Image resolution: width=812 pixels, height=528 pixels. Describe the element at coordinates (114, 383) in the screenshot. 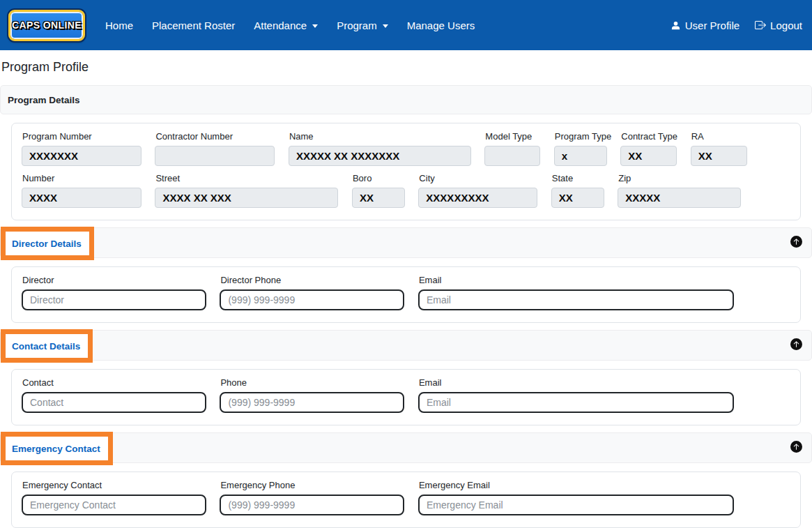

I see `contact-label: Contact` at that location.